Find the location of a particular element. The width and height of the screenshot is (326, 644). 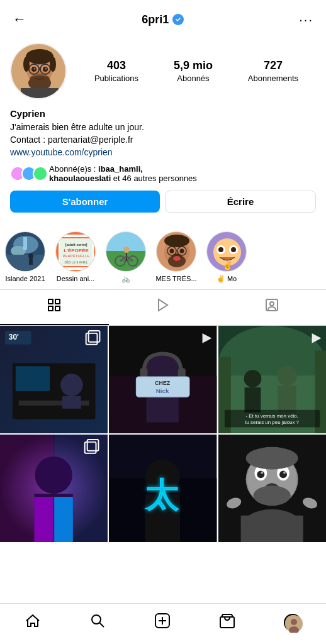

profile-avatar-nav is located at coordinates (293, 623).